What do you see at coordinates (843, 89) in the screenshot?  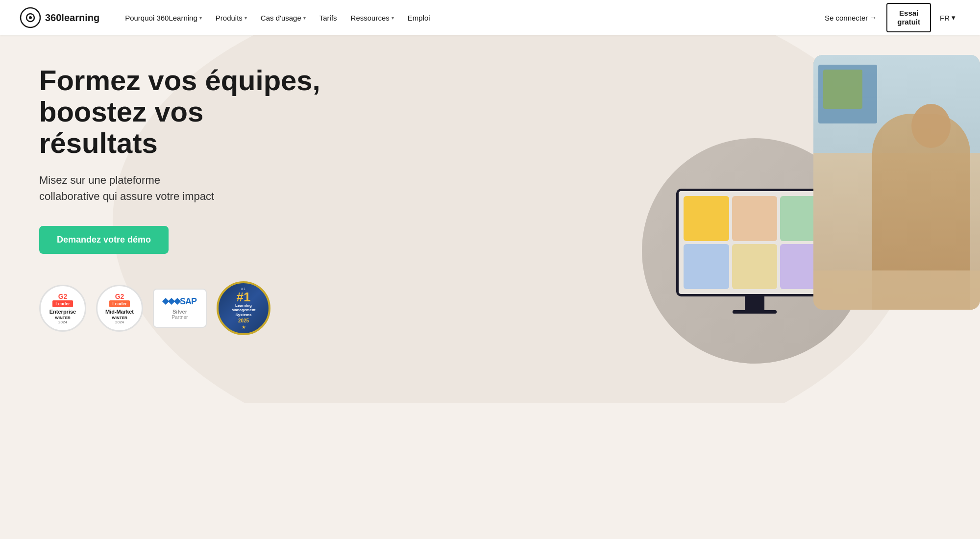 I see `wall-art` at bounding box center [843, 89].